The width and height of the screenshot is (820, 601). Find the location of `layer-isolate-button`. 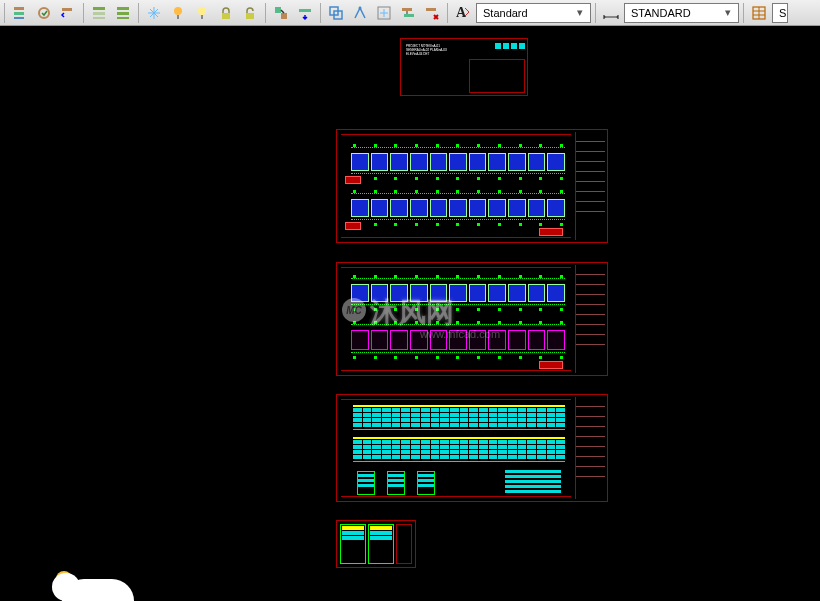

layer-isolate-button is located at coordinates (99, 13).